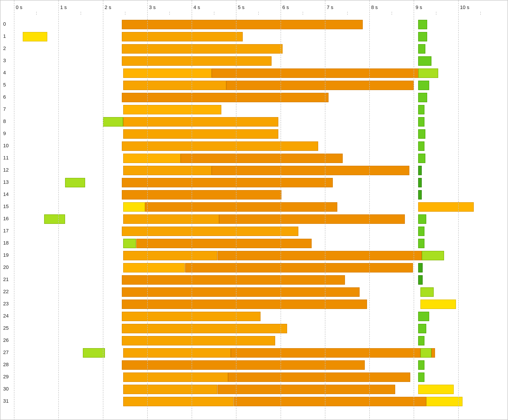  Describe the element at coordinates (418, 8) in the screenshot. I see `axis-tick-label: 9 s` at that location.